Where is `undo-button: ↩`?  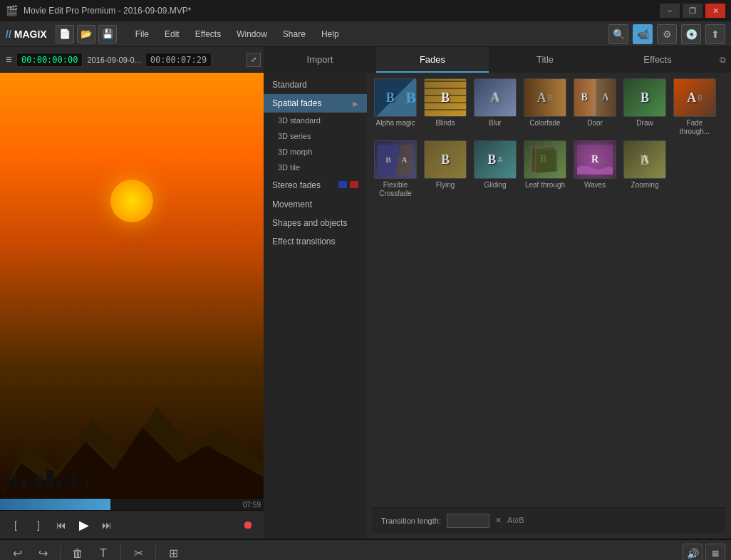
undo-button: ↩ is located at coordinates (17, 552).